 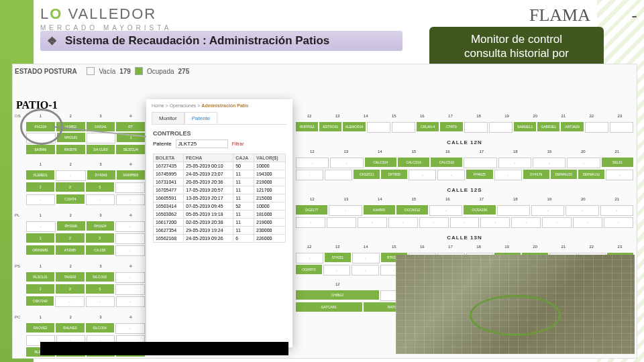 What do you see at coordinates (220, 182) in the screenshot?
I see `table-row: 1673104120-05-2019 20:3611219000` at bounding box center [220, 182].